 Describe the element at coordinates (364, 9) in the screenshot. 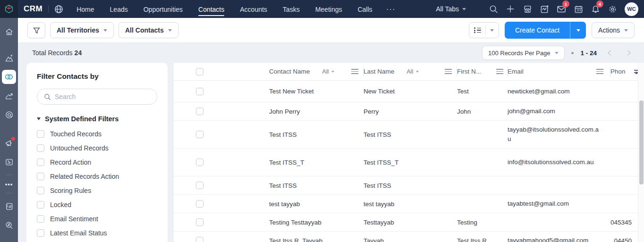

I see `nav-item-calls: Calls` at that location.